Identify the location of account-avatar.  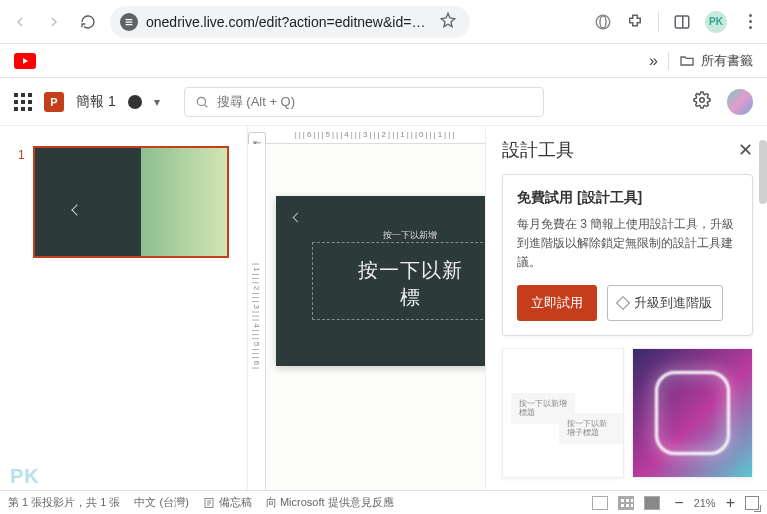
(740, 102).